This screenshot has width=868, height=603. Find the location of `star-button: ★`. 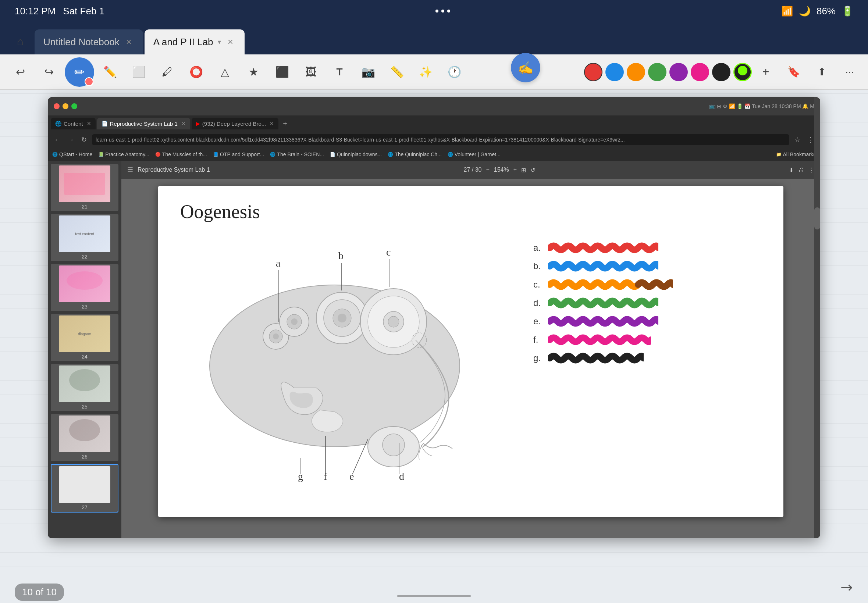

star-button: ★ is located at coordinates (254, 72).